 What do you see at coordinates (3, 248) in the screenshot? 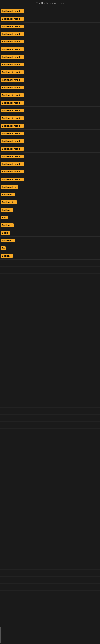
I see `bottleneck-badge: Bo` at bounding box center [3, 248].